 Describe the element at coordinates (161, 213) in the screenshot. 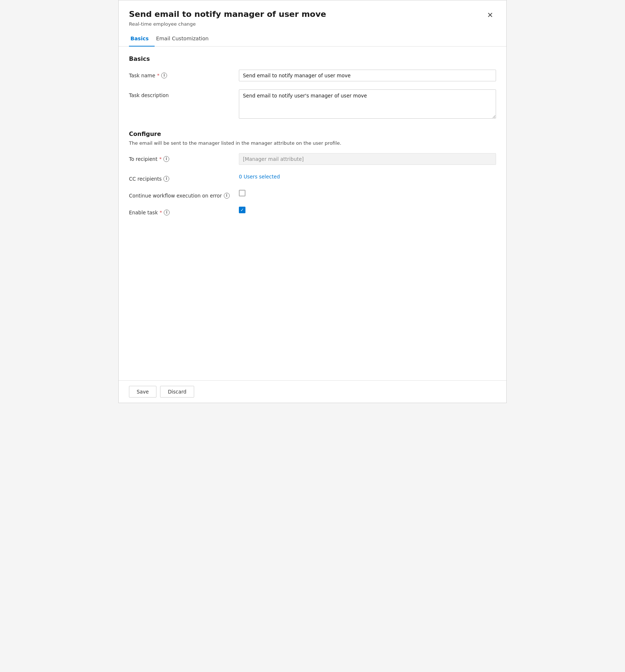

I see `required-star-enable-task: *` at that location.